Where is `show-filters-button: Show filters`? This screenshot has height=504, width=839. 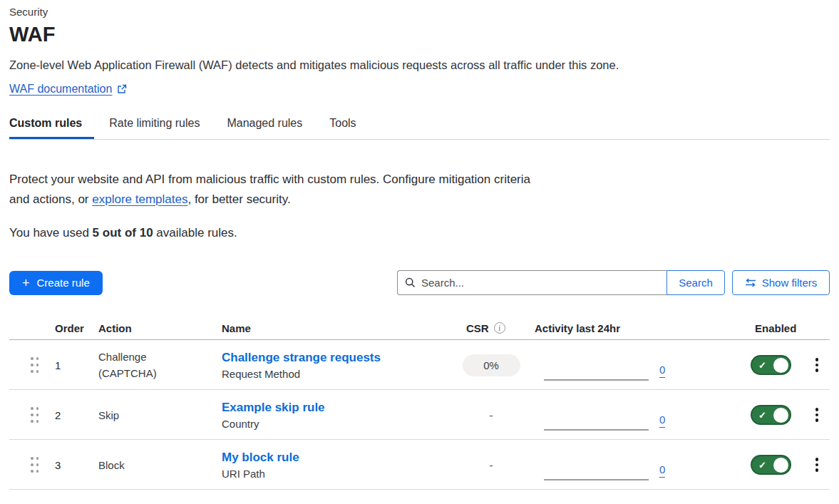
show-filters-button: Show filters is located at coordinates (781, 282).